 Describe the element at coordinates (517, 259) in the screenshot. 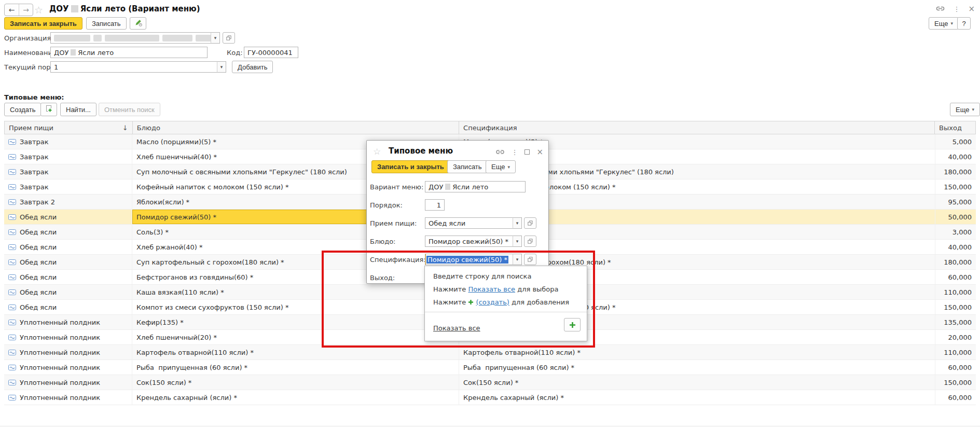

I see `spec-dropdown-button: ▾` at that location.